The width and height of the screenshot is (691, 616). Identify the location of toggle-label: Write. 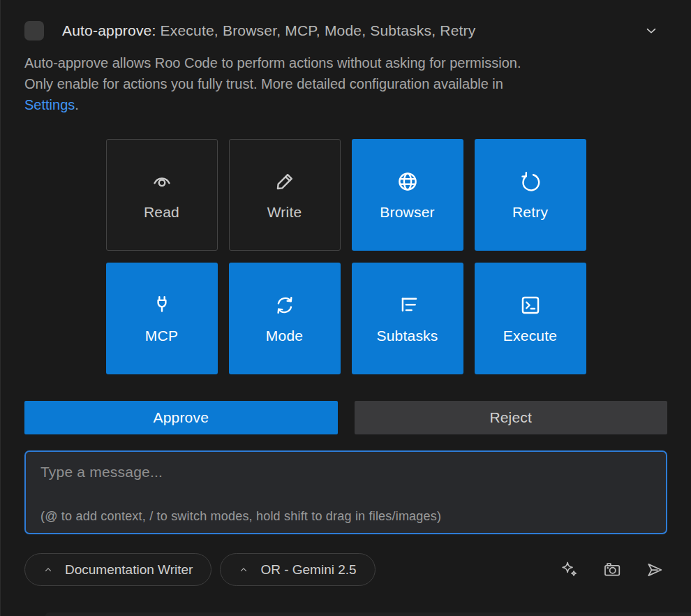
(285, 212).